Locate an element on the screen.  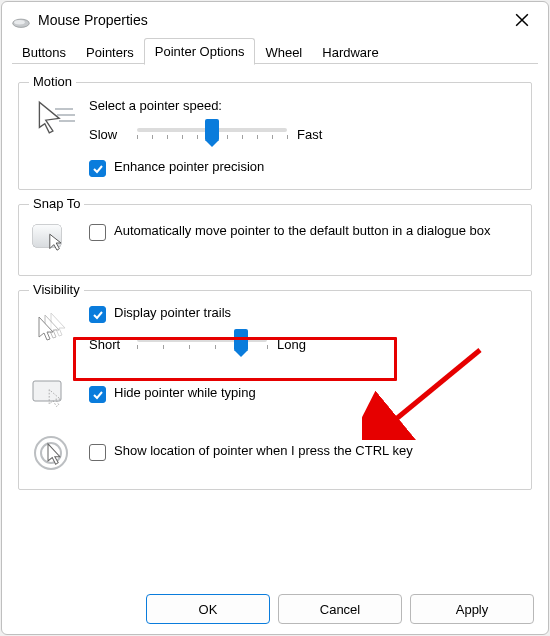
display-trails-checkbox: Display pointer trails is located at coordinates (304, 314).